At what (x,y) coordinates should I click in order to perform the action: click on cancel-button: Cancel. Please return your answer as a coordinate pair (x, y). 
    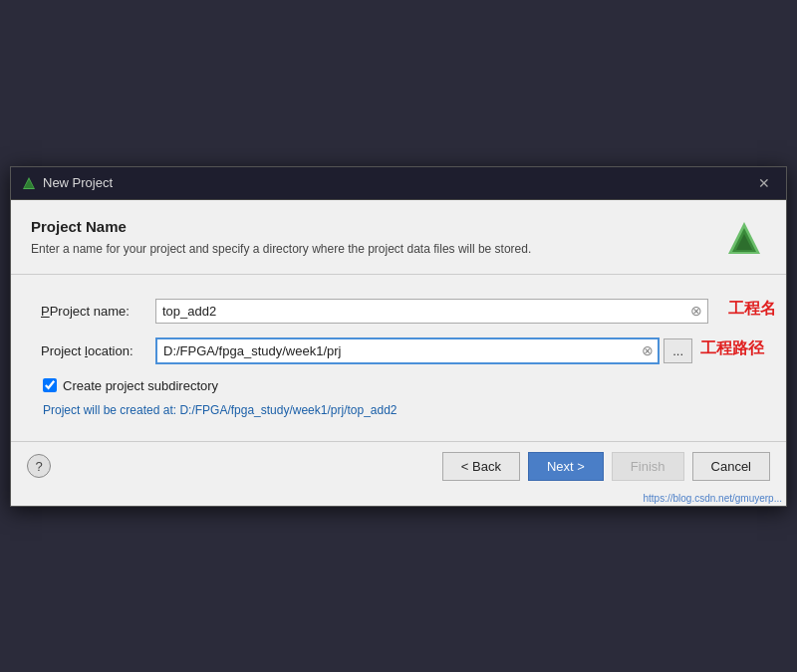
    Looking at the image, I should click on (731, 466).